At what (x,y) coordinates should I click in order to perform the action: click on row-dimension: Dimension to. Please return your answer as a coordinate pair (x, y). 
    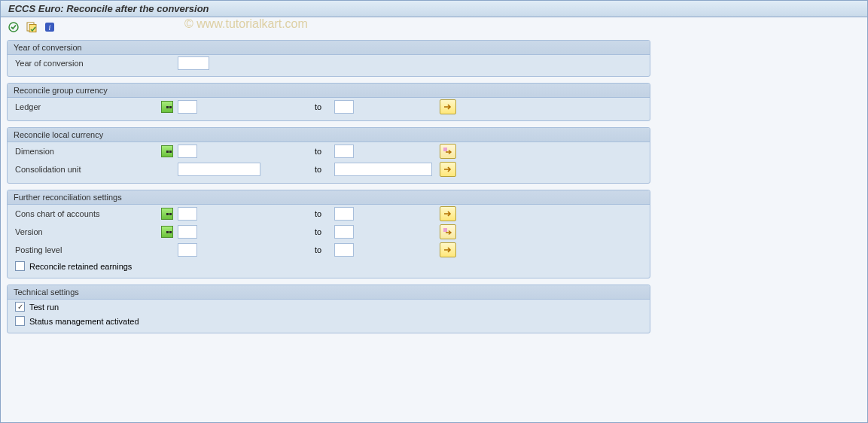
    Looking at the image, I should click on (328, 151).